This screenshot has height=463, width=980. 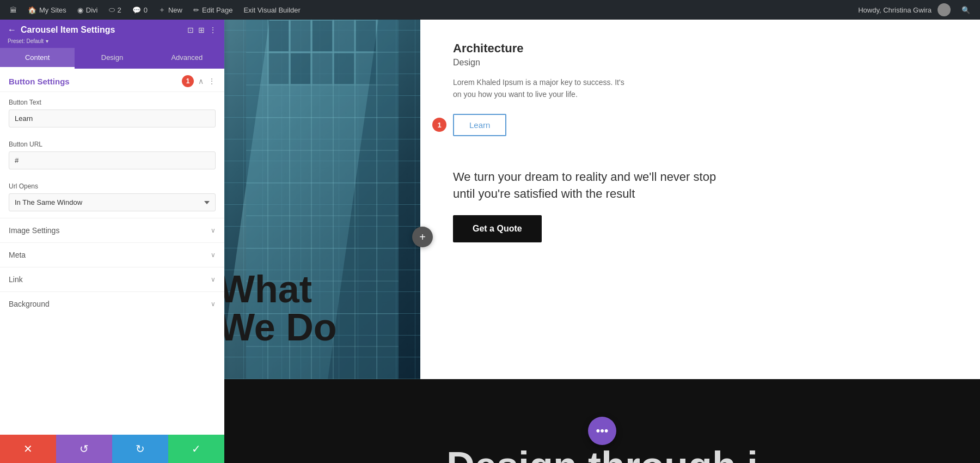 I want to click on dots-horizontal-icon: •••, so click(x=602, y=431).